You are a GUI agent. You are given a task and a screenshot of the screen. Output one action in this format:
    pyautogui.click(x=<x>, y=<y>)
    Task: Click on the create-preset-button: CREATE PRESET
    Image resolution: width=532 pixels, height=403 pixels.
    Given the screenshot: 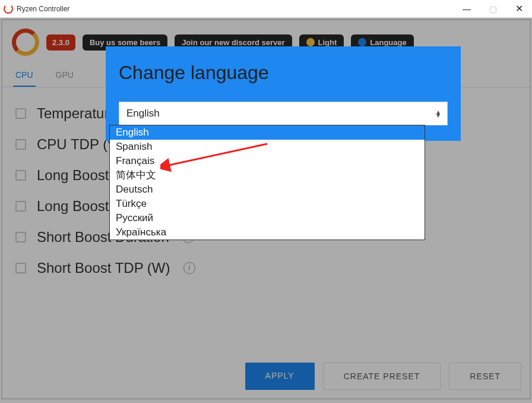 What is the action you would take?
    pyautogui.click(x=382, y=376)
    